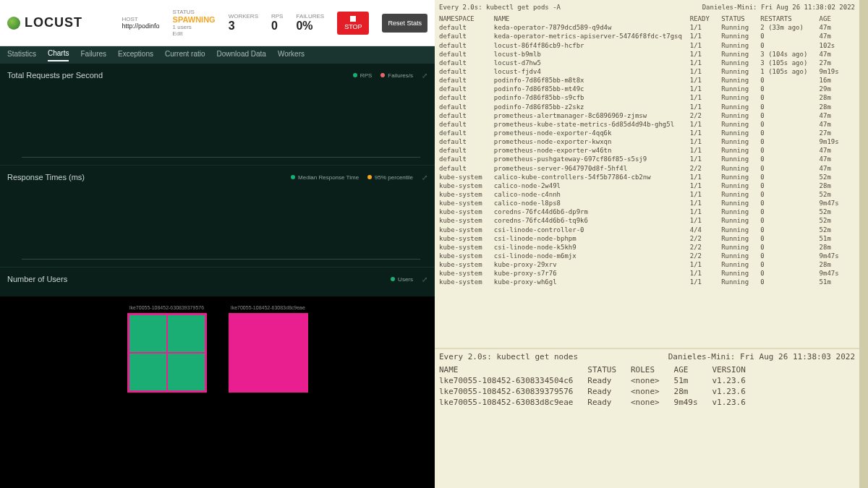 The width and height of the screenshot is (868, 488). What do you see at coordinates (217, 223) in the screenshot?
I see `chart-rt-body` at bounding box center [217, 223].